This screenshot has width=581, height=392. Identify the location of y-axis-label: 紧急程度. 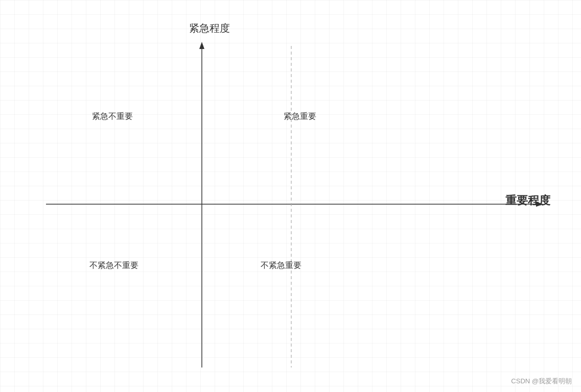
(210, 29).